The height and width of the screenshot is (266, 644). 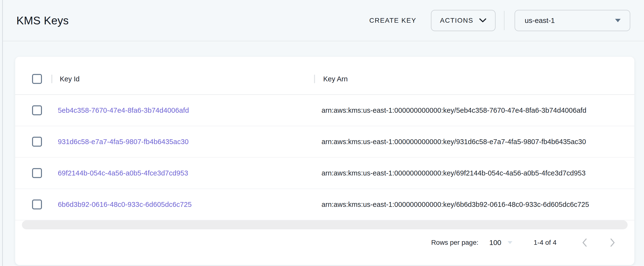 What do you see at coordinates (584, 242) in the screenshot?
I see `chevron-left-icon` at bounding box center [584, 242].